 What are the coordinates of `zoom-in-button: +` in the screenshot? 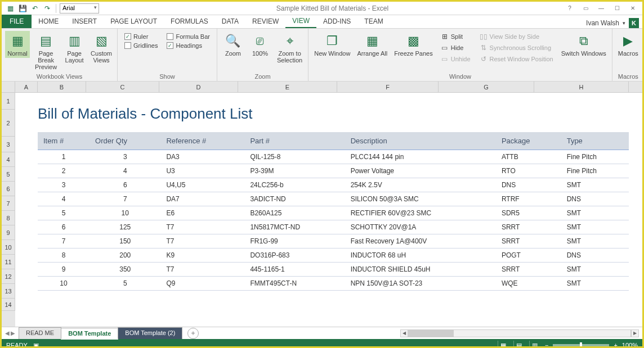 It's located at (615, 345).